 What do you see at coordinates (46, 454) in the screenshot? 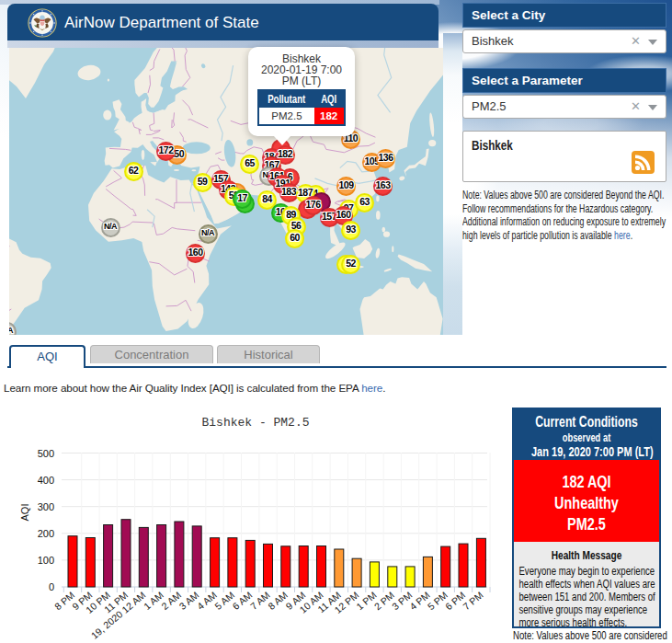
I see `svg-text: 500` at bounding box center [46, 454].